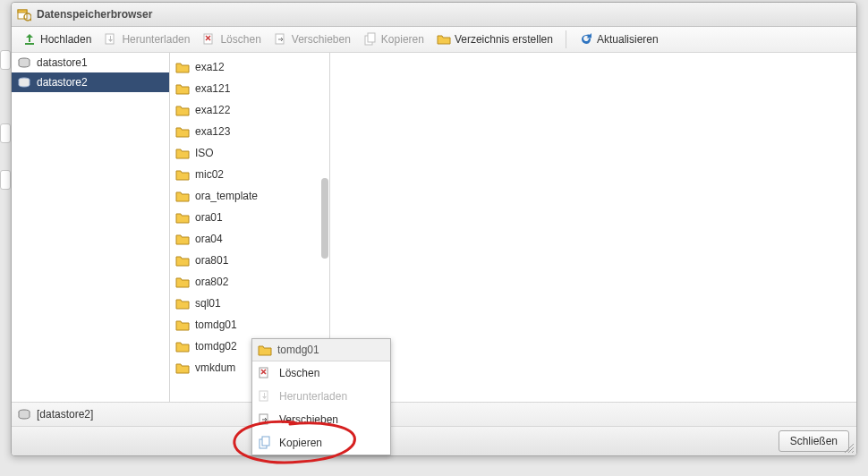  What do you see at coordinates (204, 153) in the screenshot?
I see `folder-label: ISO` at bounding box center [204, 153].